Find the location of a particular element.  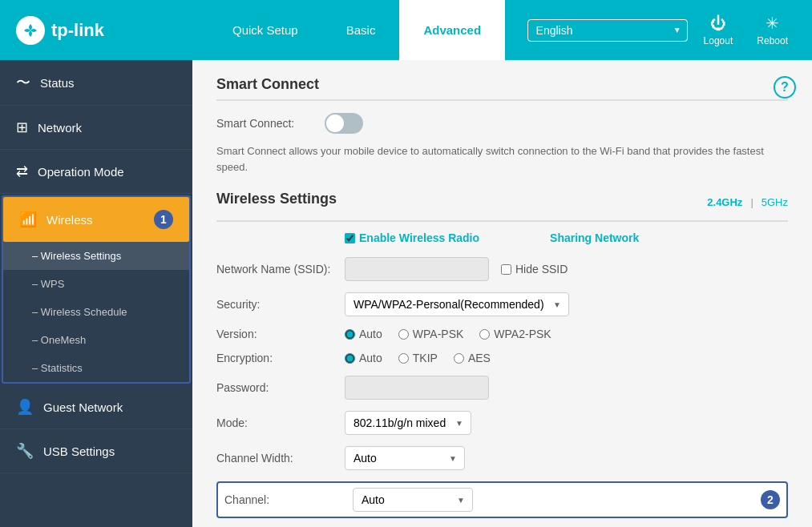

channel-width-control: Auto is located at coordinates (566, 458).